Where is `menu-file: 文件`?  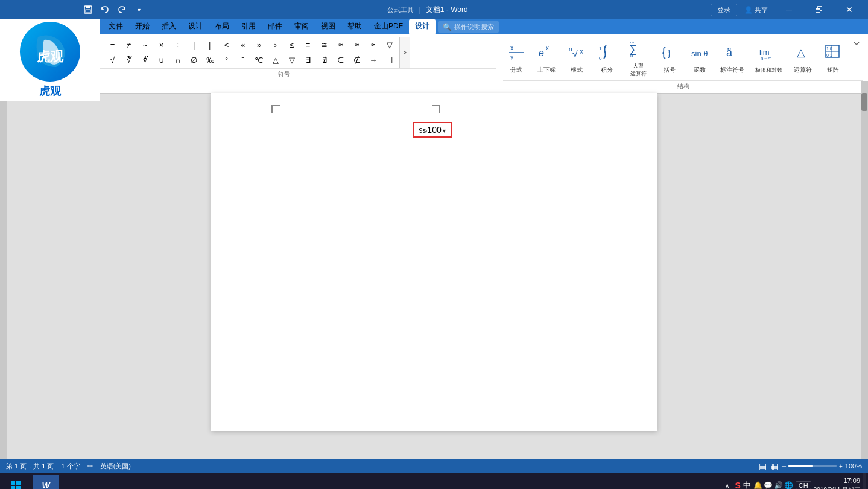
menu-file: 文件 is located at coordinates (116, 27).